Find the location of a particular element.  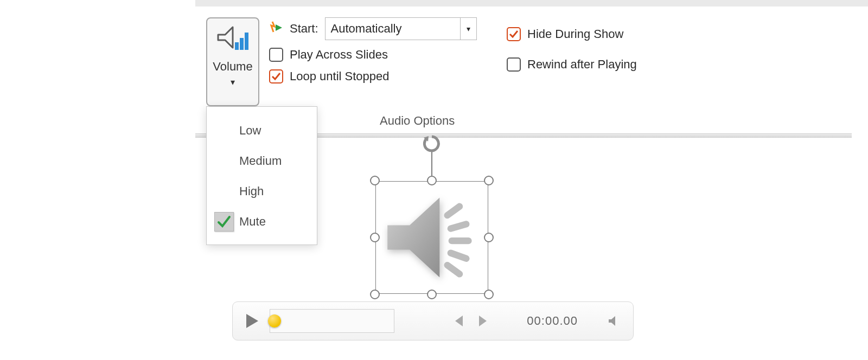

play-button is located at coordinates (252, 321).